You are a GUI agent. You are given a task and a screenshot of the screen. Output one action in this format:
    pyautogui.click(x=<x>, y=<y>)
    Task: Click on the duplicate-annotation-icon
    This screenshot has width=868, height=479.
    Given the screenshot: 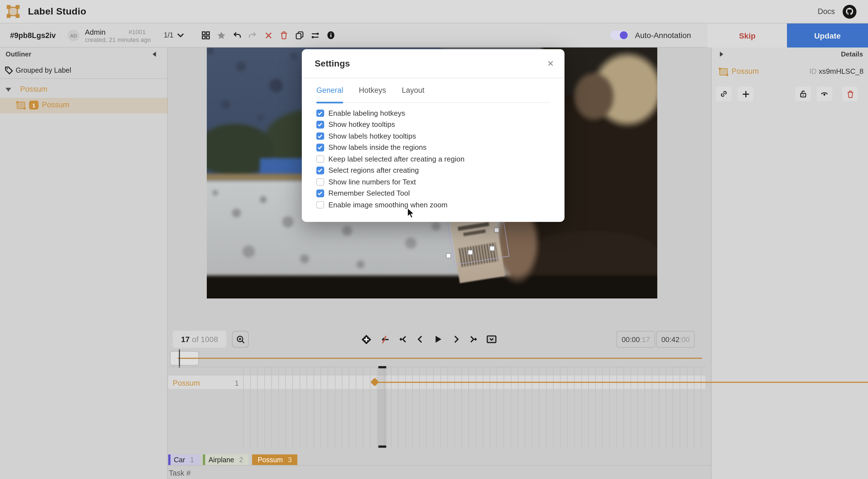 What is the action you would take?
    pyautogui.click(x=300, y=35)
    